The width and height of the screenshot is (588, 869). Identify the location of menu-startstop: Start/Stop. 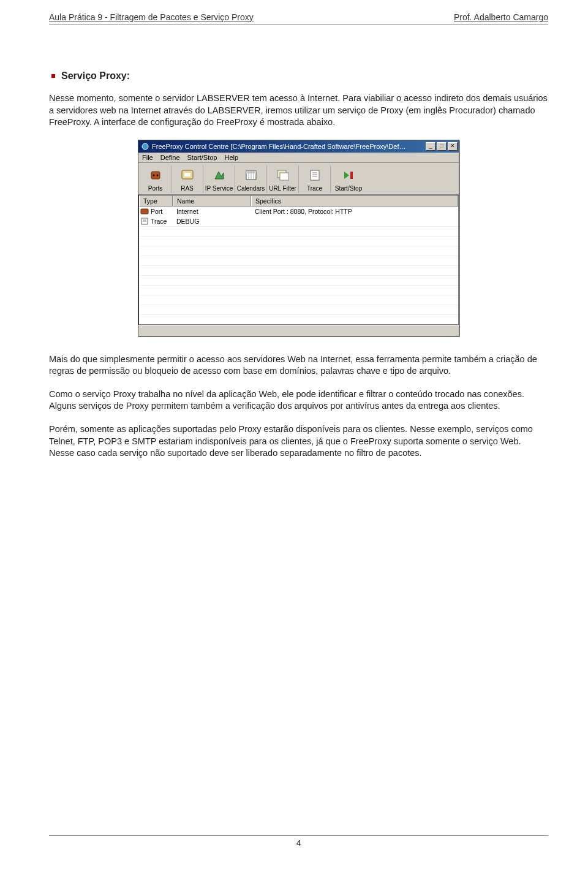
(202, 157).